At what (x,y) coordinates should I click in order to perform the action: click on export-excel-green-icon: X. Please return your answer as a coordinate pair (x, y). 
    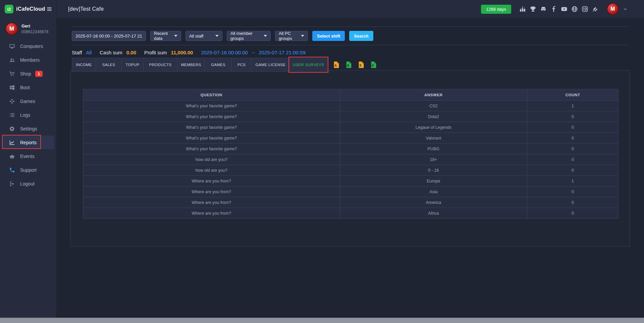
    Looking at the image, I should click on (374, 65).